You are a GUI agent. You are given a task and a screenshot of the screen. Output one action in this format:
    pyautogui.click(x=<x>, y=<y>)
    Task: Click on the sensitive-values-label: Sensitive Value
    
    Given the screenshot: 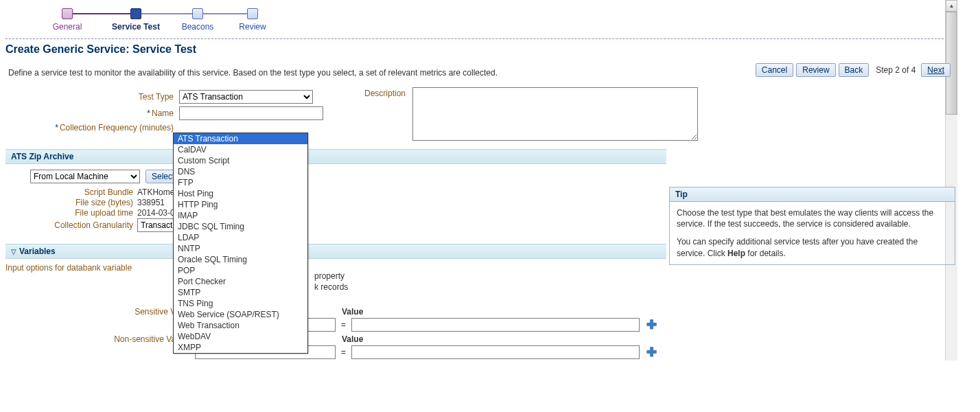 What is the action you would take?
    pyautogui.click(x=101, y=312)
    